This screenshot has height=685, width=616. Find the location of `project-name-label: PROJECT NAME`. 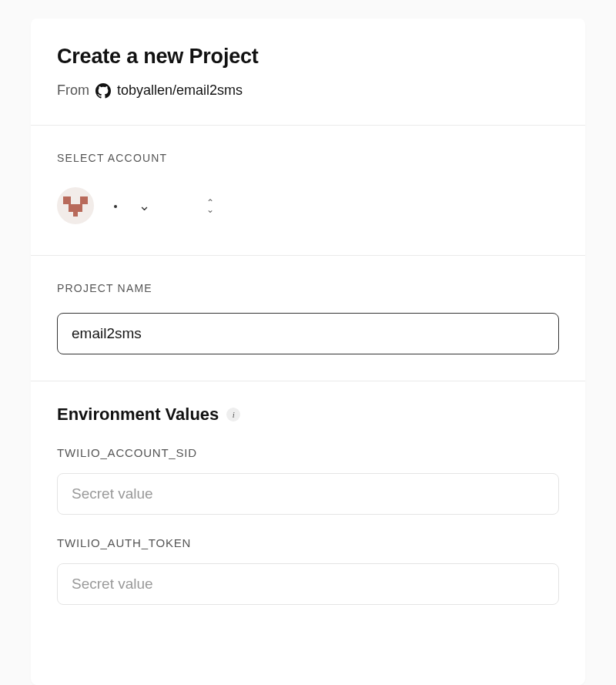

project-name-label: PROJECT NAME is located at coordinates (308, 288).